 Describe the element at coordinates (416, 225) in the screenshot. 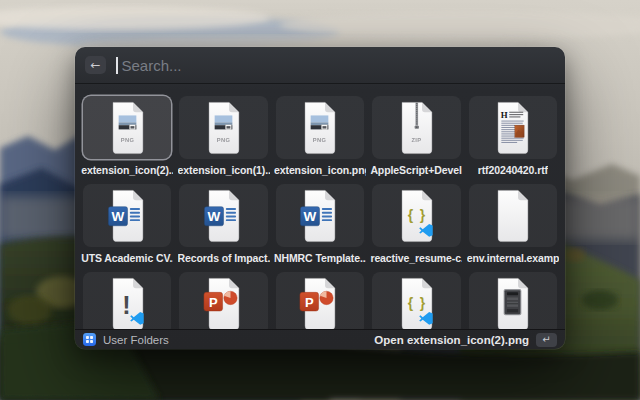

I see `file-cell-code: reactive_resume-c...` at that location.